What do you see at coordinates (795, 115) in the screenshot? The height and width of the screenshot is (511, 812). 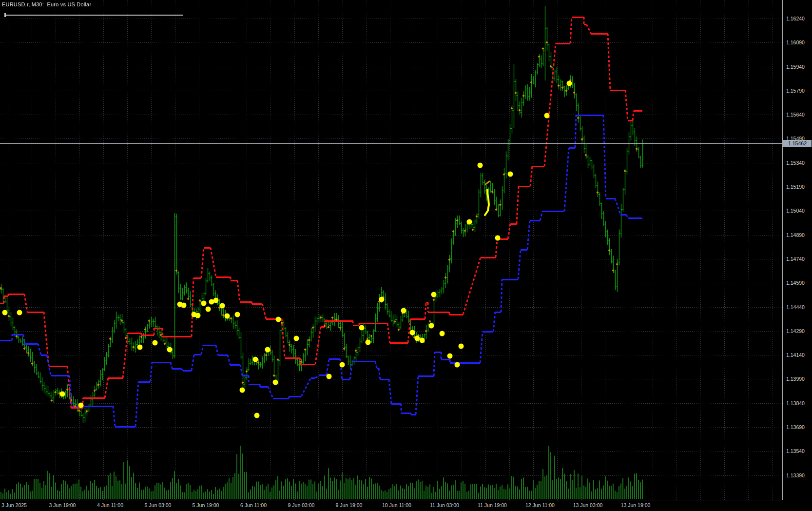 I see `price-axis-label: 1.15640` at bounding box center [795, 115].